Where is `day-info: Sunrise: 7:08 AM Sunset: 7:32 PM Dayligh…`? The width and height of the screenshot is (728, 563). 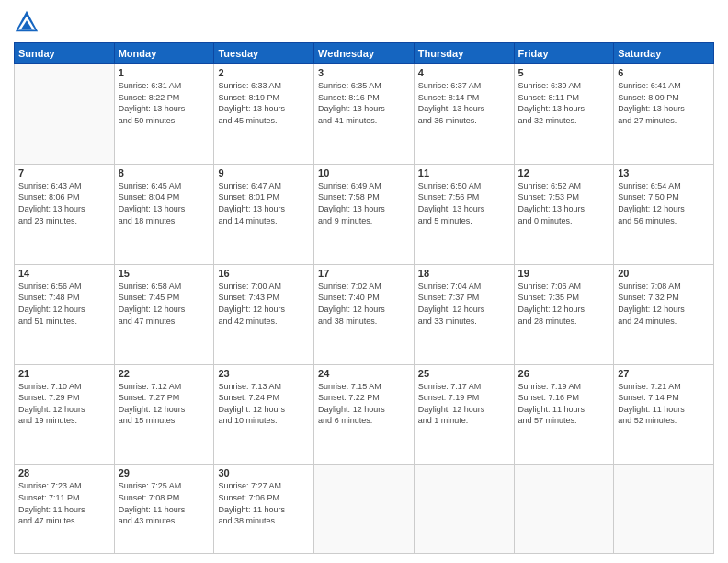
day-info: Sunrise: 7:08 AM Sunset: 7:32 PM Dayligh… is located at coordinates (664, 304).